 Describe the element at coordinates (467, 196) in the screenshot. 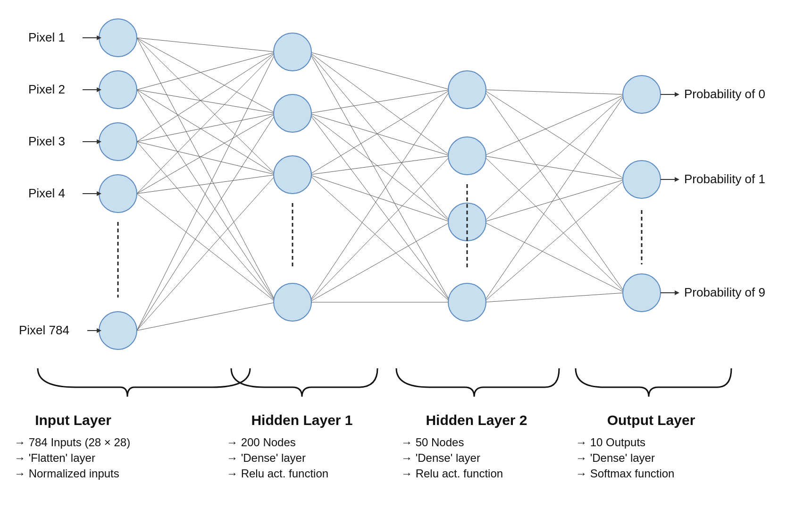

I see `hidden2-layer-nodes` at that location.